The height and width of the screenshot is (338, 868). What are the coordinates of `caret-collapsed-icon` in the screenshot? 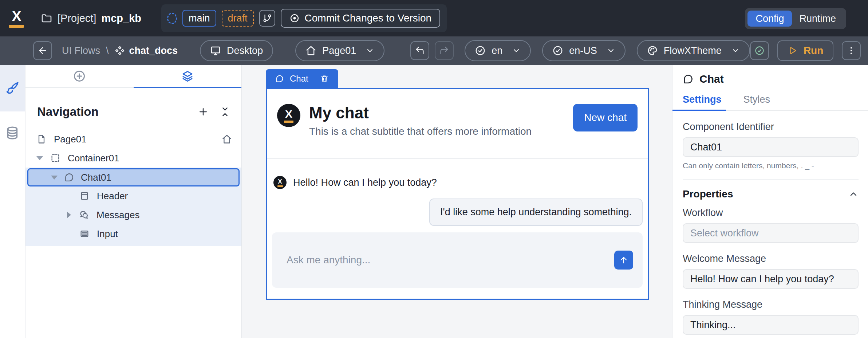 It's located at (69, 215).